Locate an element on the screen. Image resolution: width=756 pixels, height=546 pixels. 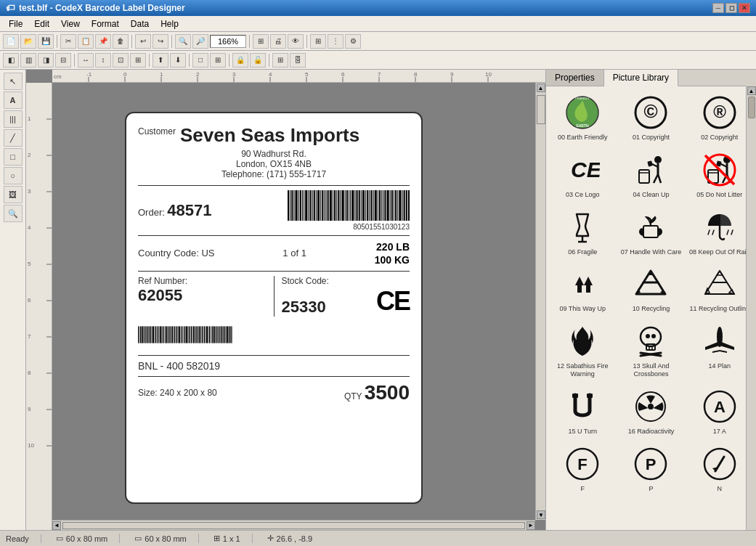
pic-n-label: N is located at coordinates (720, 489).